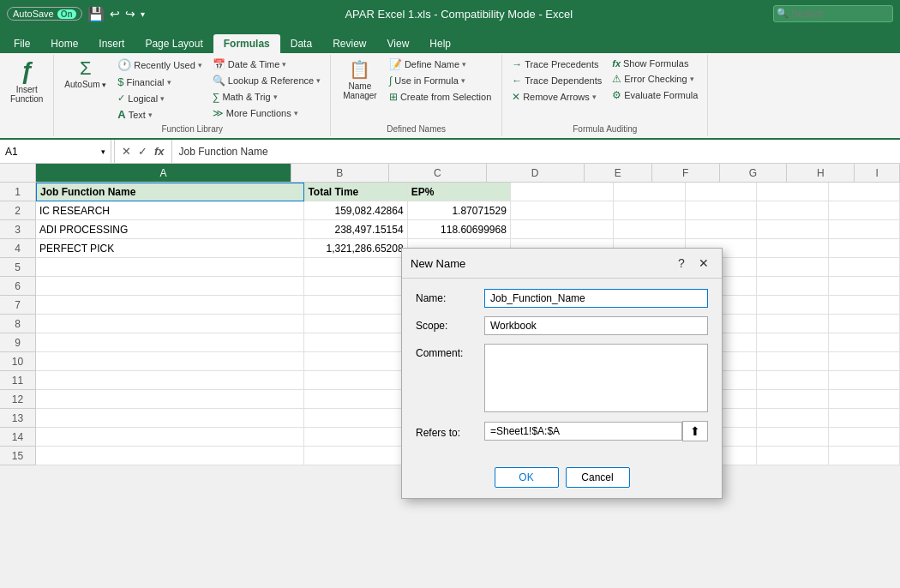 Image resolution: width=900 pixels, height=588 pixels. I want to click on cell-G8, so click(792, 324).